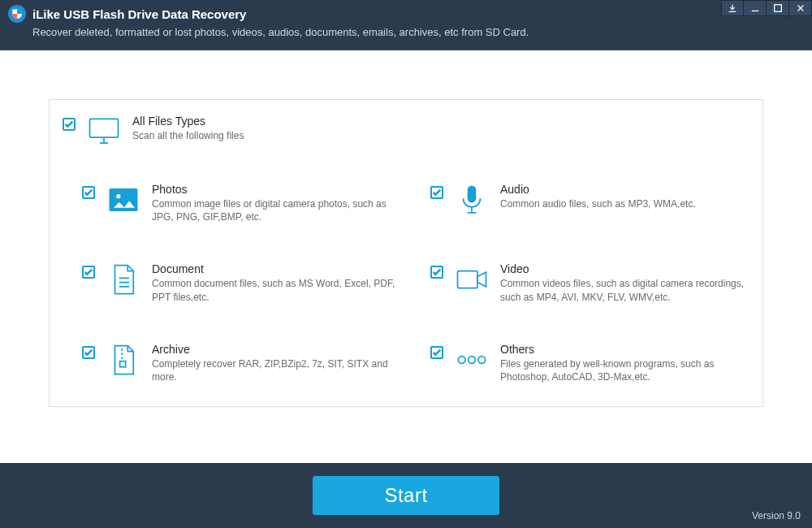  I want to click on filetype-all: All Files Types Scan all the following f…, so click(406, 132).